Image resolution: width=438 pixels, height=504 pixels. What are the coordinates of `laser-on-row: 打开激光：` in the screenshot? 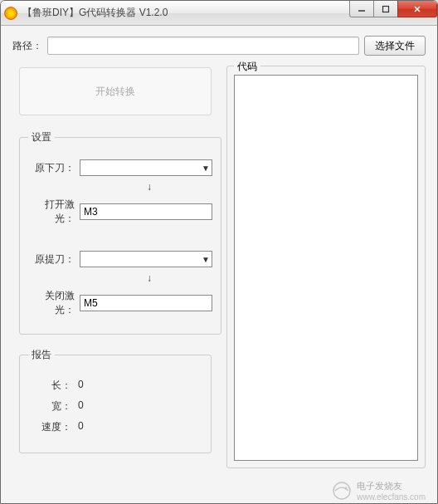 It's located at (120, 212).